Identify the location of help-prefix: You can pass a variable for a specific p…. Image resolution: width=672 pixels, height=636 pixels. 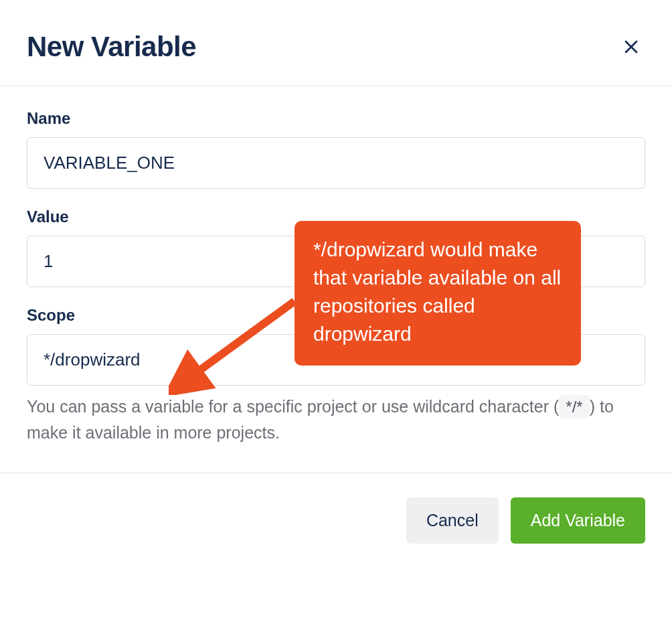
(293, 406).